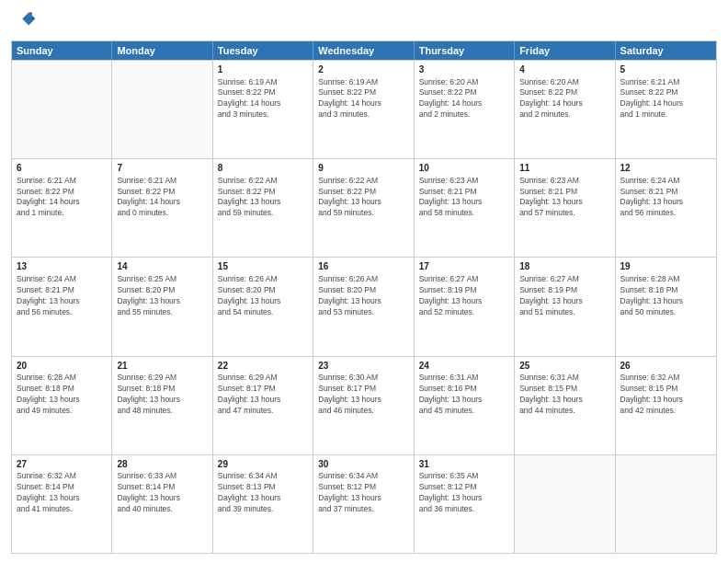  What do you see at coordinates (162, 296) in the screenshot?
I see `day-info: Sunrise: 6:25 AM Sunset: 8:20 PM Dayligh…` at bounding box center [162, 296].